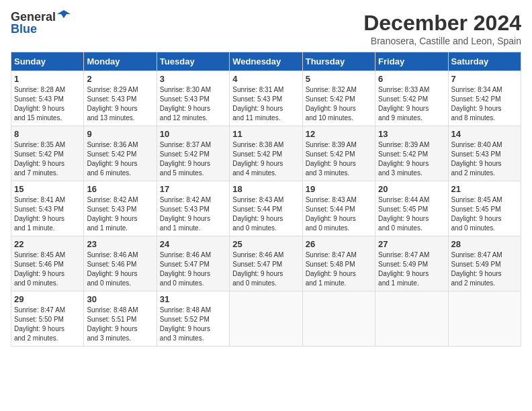 The height and width of the screenshot is (411, 532). Describe the element at coordinates (339, 79) in the screenshot. I see `day-number: 5` at that location.